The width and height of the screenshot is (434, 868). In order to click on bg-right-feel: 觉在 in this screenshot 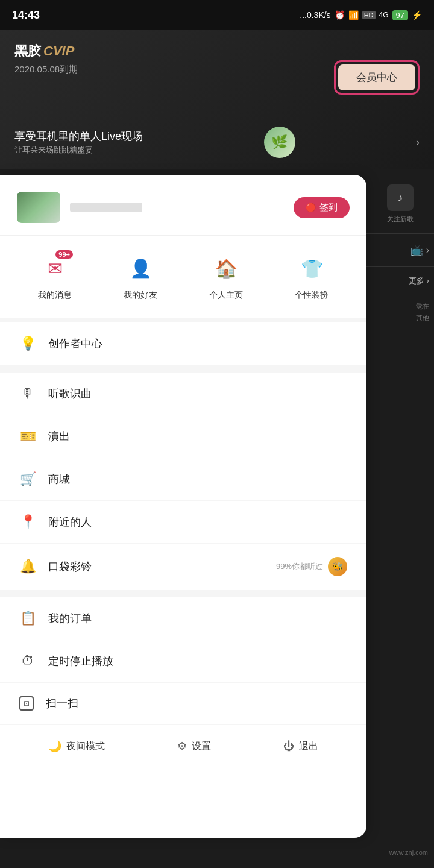, I will do `click(400, 306)`.